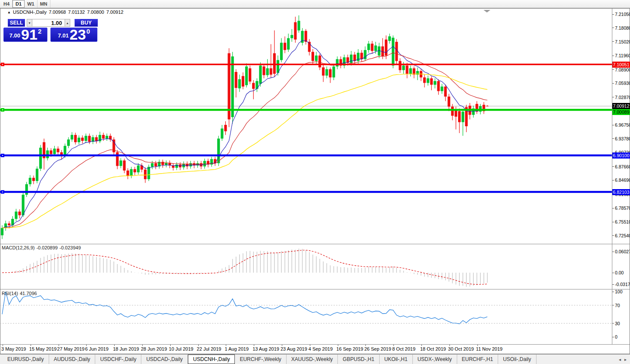  I want to click on date-axis: 3 May 201915 May 201927 May 20196 Jun 20…, so click(306, 349).